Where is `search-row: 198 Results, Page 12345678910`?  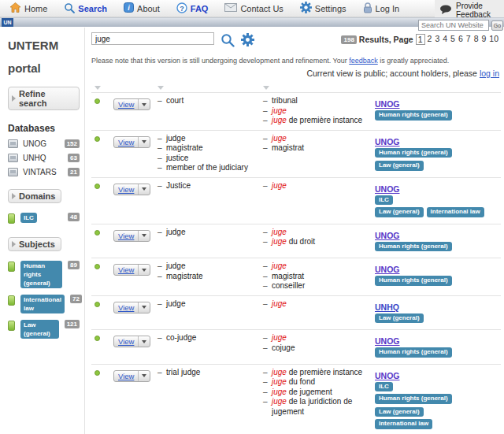 search-row: 198 Results, Page 12345678910 is located at coordinates (296, 41).